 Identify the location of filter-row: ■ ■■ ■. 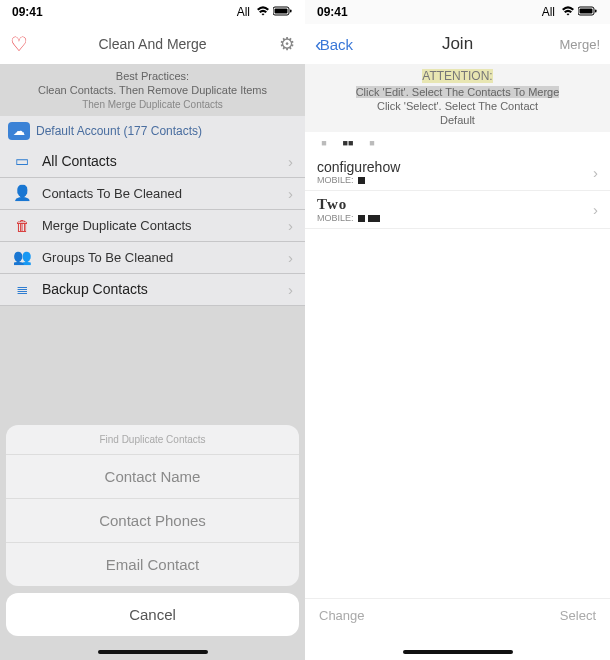
(458, 143).